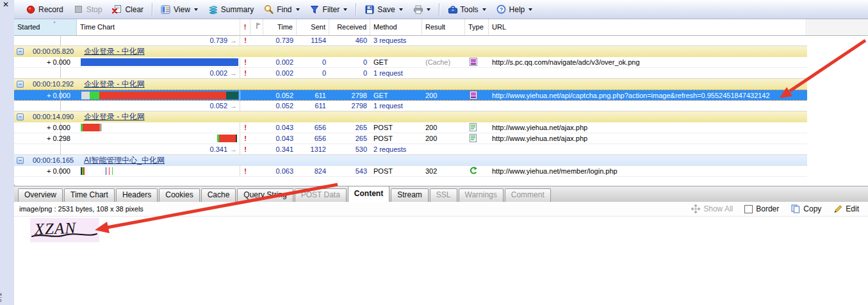 Image resolution: width=868 pixels, height=305 pixels. Describe the element at coordinates (411, 128) in the screenshot. I see `request-row: + 0.000200http://www.yiehua.net/ajax.php…` at that location.